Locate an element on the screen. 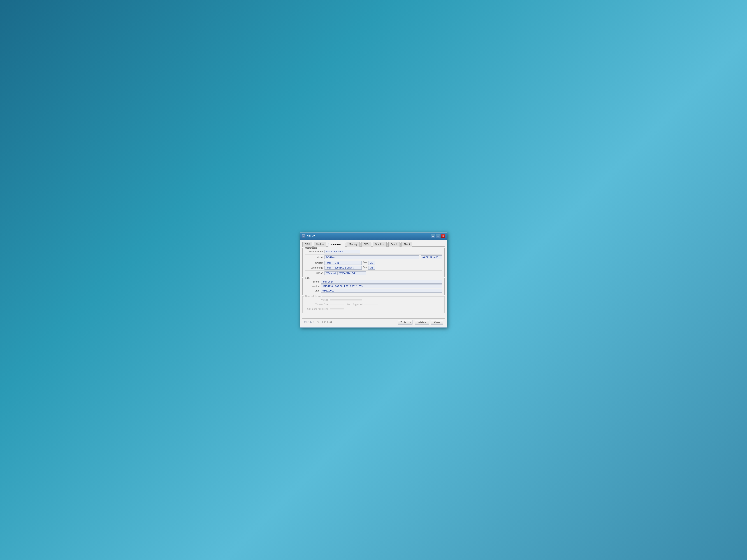  bios-version-value: ANG4110H.86A.0011.2010.0512.1559 is located at coordinates (382, 286).